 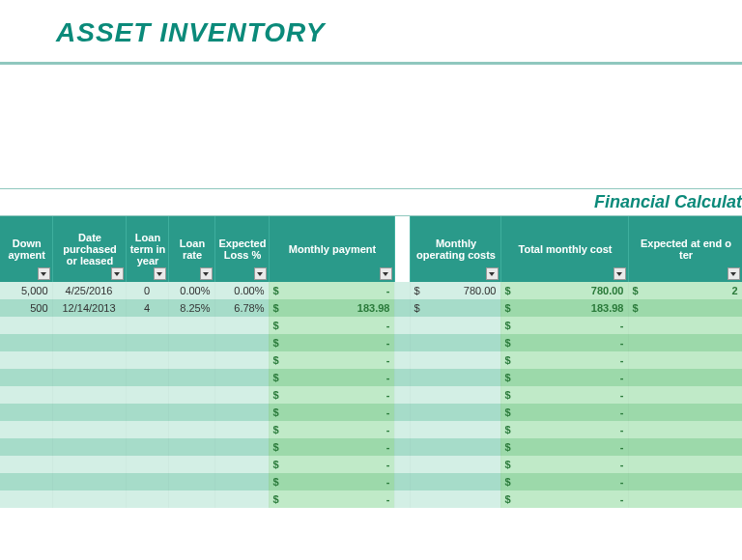 What do you see at coordinates (371, 291) in the screenshot?
I see `table-row: 5,0004/25/201600.00%0.00%$-$780.00$780.0…` at bounding box center [371, 291].